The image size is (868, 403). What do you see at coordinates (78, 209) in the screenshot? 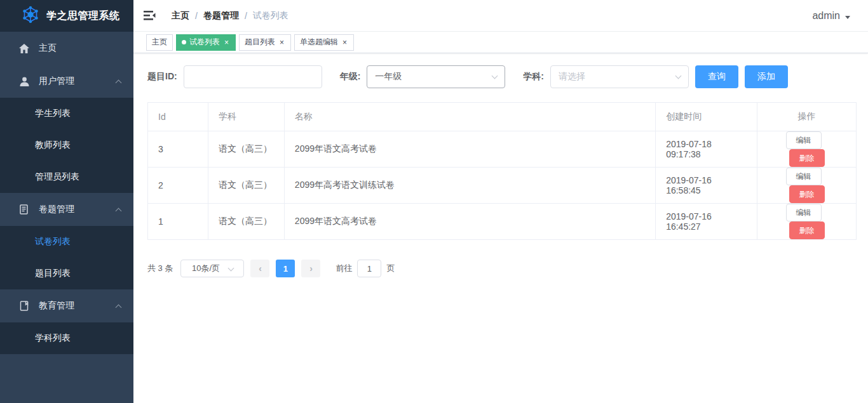
I see `sidebar-section-label: 卷题管理` at bounding box center [78, 209].